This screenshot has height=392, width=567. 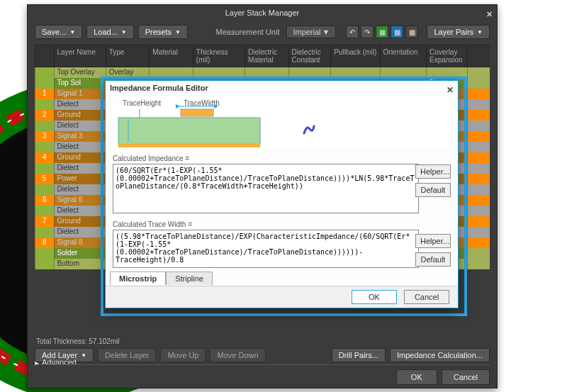 What do you see at coordinates (359, 355) in the screenshot?
I see `drill-pairs-button: Drill Pairs...` at bounding box center [359, 355].